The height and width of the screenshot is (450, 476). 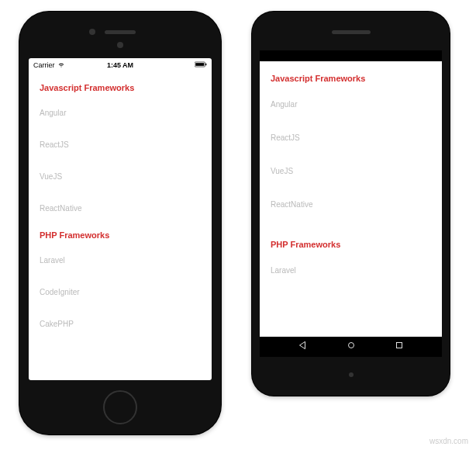 What do you see at coordinates (351, 375) in the screenshot?
I see `android-mic` at bounding box center [351, 375].